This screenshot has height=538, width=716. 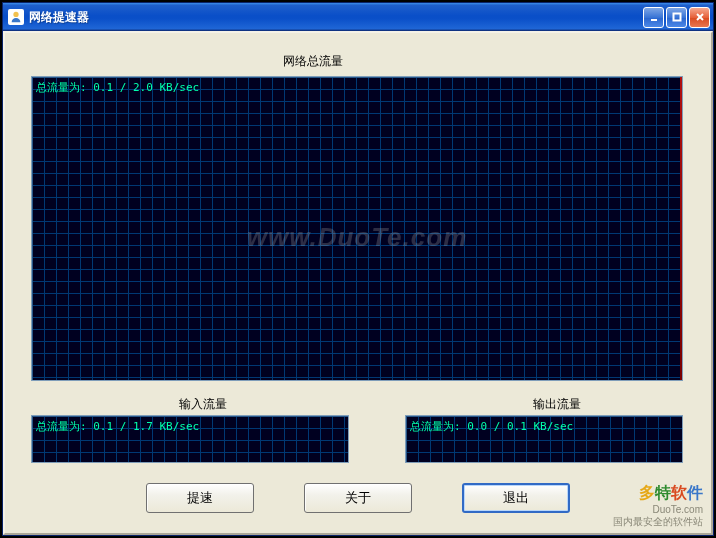 What do you see at coordinates (16, 17) in the screenshot?
I see `app-icon` at bounding box center [16, 17].